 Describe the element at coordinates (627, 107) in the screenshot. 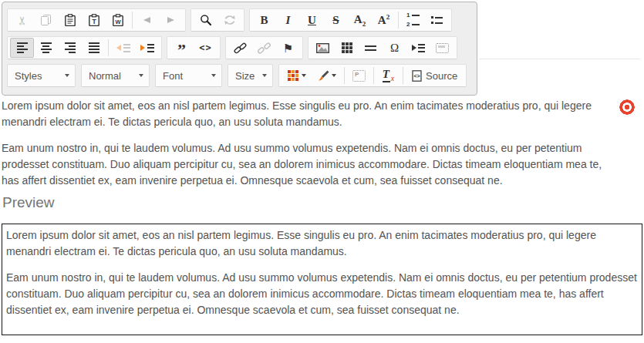

I see `record-target-icon` at that location.